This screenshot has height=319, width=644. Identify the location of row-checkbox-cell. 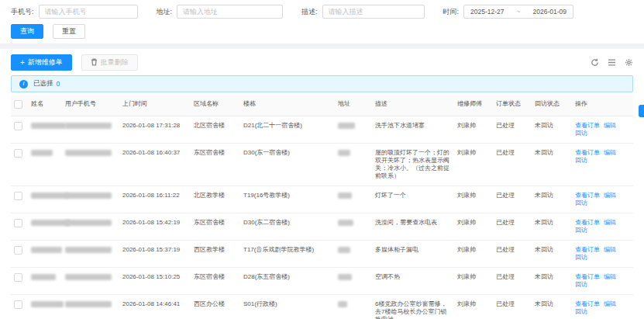
(21, 224).